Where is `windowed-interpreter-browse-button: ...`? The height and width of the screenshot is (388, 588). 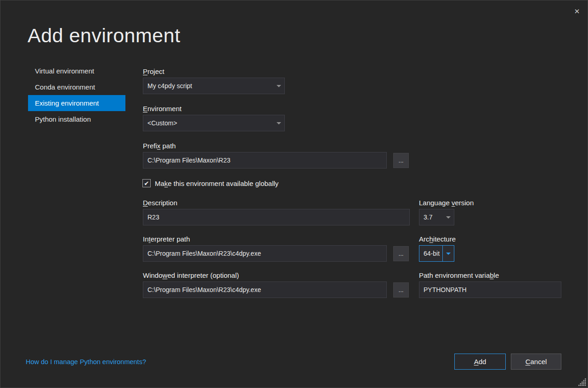
windowed-interpreter-browse-button: ... is located at coordinates (401, 290).